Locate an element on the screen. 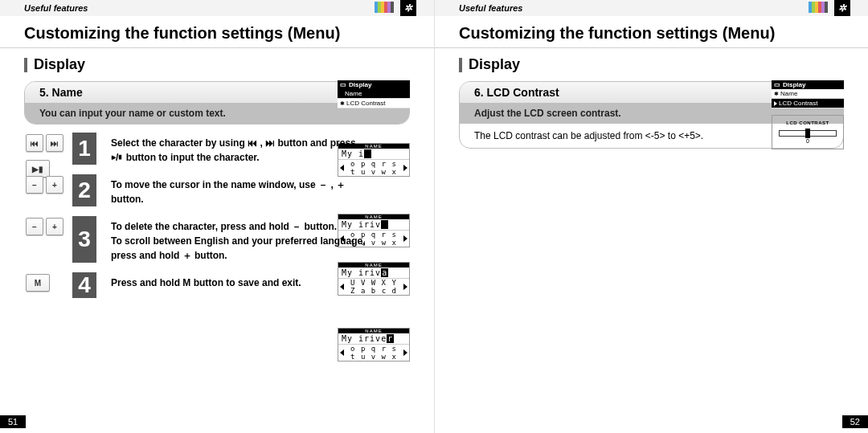 This screenshot has width=868, height=433. mini-menu-item-lcd: ✱ LCD Contrast is located at coordinates (374, 104).